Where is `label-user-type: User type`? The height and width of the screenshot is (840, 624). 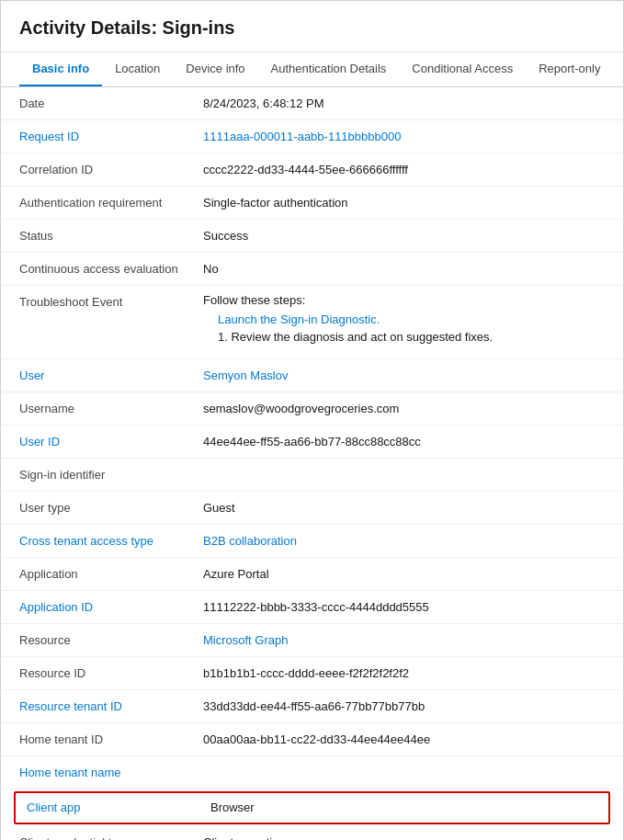 label-user-type: User type is located at coordinates (111, 507).